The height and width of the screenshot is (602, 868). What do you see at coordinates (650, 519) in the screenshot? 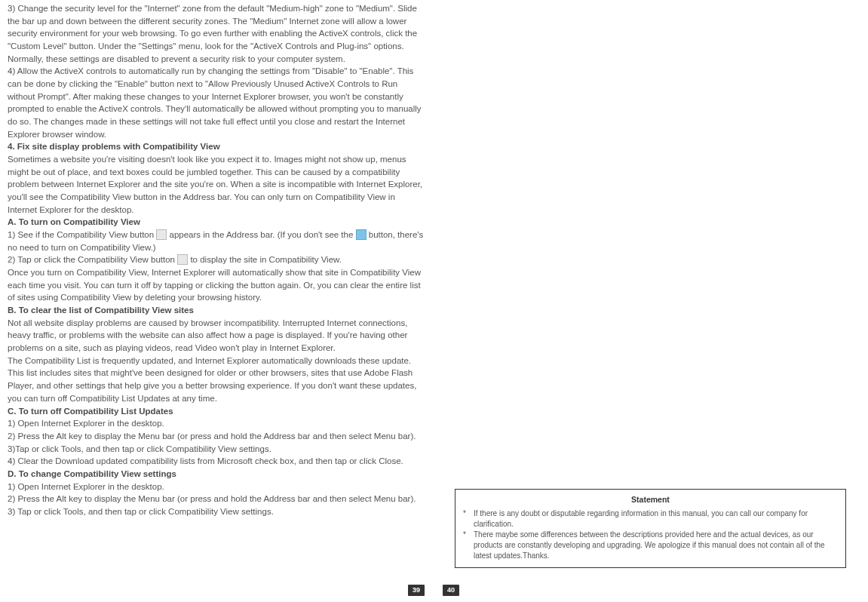
I see `statement-item-1: * If there is any doubt or disputable re…` at bounding box center [650, 519].